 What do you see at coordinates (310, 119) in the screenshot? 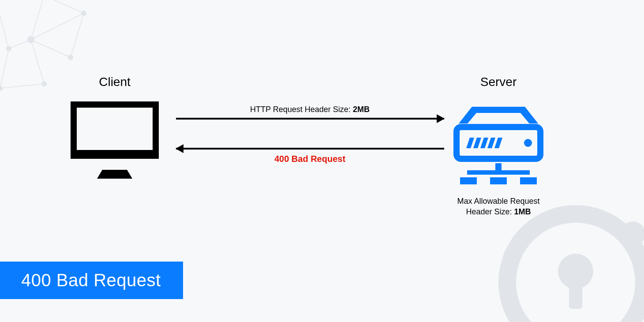
I see `arrow-right-icon` at bounding box center [310, 119].